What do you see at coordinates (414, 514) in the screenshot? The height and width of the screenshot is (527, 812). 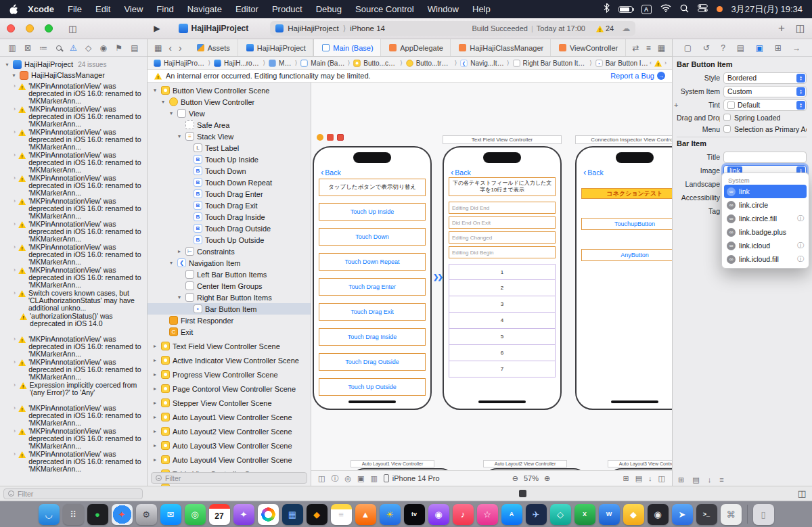 I see `dock-tv: tv` at bounding box center [414, 514].